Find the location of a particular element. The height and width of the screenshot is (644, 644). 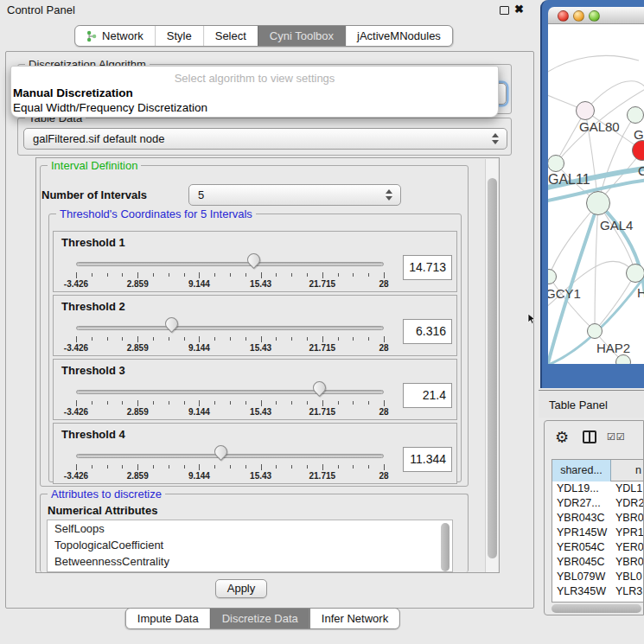

table-panel-title: Table Panel is located at coordinates (578, 405).